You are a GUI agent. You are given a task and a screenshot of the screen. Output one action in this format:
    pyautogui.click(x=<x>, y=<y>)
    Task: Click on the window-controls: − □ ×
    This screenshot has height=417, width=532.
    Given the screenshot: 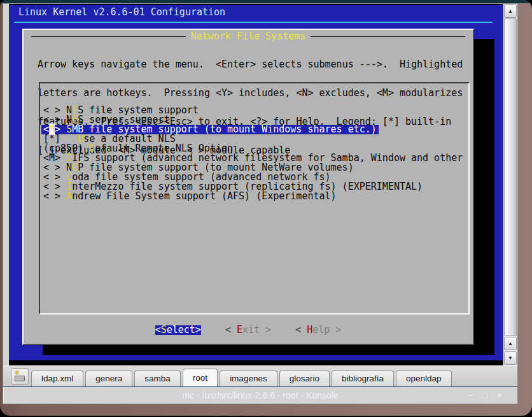 What is the action you would take?
    pyautogui.click(x=485, y=395)
    